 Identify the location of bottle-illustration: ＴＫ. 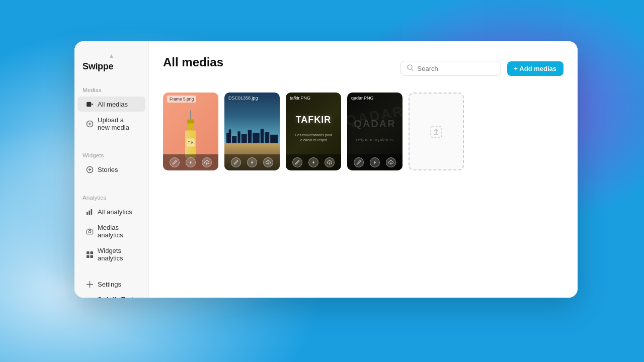
(191, 134).